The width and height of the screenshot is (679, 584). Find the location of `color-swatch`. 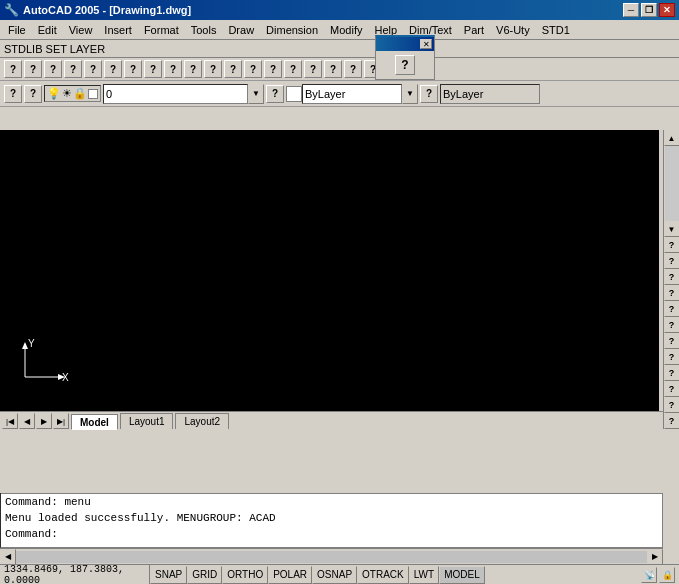

color-swatch is located at coordinates (294, 94).